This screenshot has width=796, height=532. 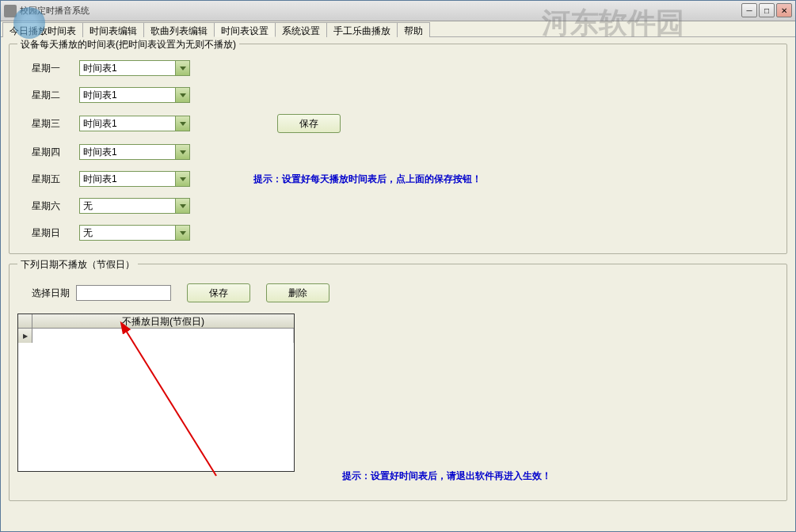 I want to click on minimize-button: ─, so click(x=749, y=10).